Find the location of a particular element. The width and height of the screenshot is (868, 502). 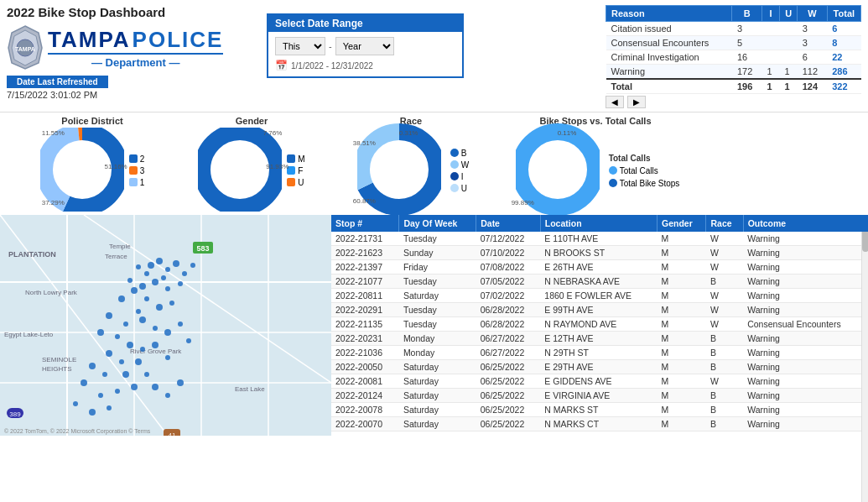

bike-stops-legend: Total Calls Total Calls Total Bike Stops is located at coordinates (644, 171).